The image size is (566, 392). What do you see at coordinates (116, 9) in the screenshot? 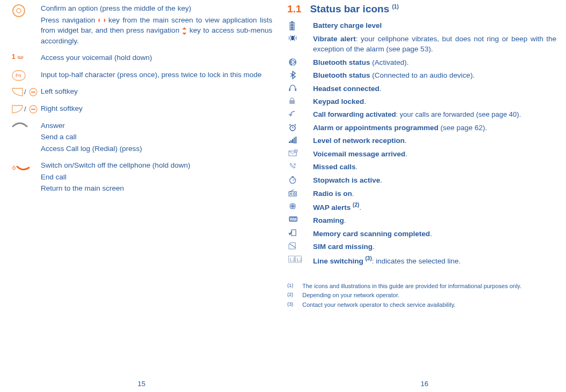
I see `confirm-l1: Confirm an option (press the middle of t…` at bounding box center [116, 9].